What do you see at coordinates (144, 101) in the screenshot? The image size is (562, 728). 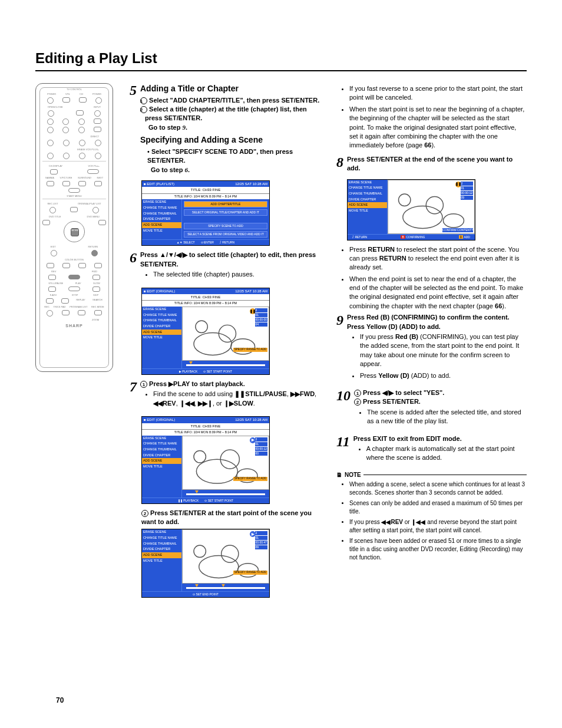 I see `substep-1: 1` at bounding box center [144, 101].